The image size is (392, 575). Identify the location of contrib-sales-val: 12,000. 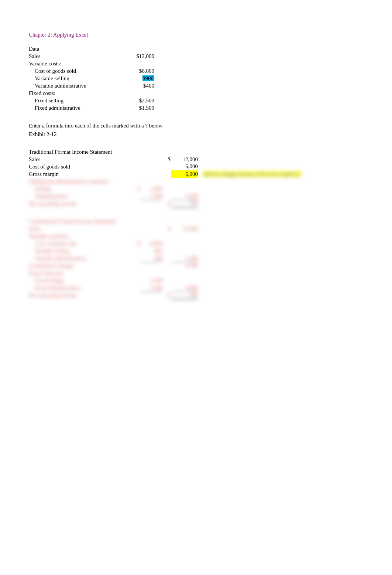
(185, 229).